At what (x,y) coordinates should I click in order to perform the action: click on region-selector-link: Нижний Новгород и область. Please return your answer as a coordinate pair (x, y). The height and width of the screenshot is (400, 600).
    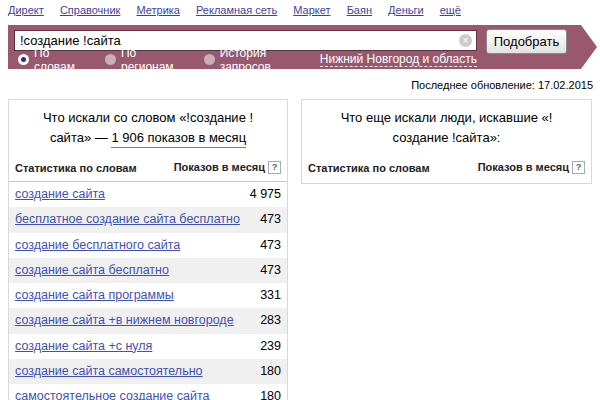
    Looking at the image, I should click on (398, 60).